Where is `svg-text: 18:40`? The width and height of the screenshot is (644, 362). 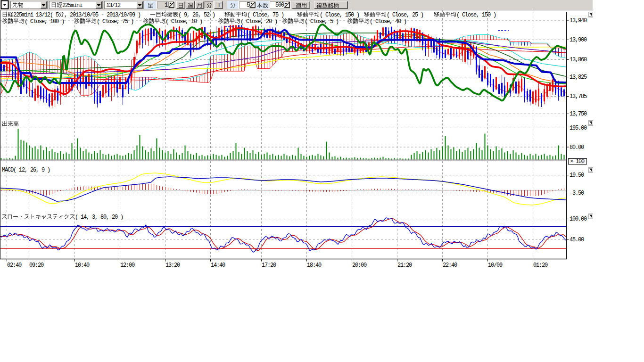
svg-text: 18:40 is located at coordinates (314, 265).